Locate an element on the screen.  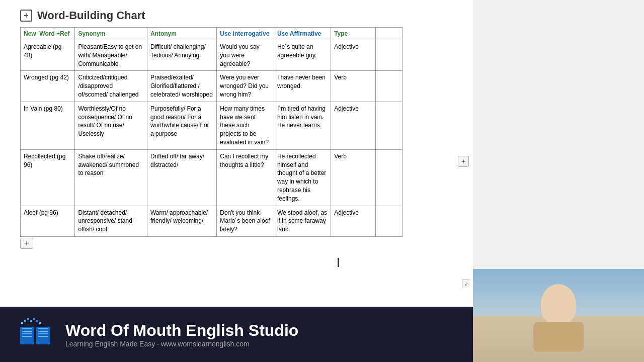
cell-3-0: Recollected (pg 96) is located at coordinates (48, 177).